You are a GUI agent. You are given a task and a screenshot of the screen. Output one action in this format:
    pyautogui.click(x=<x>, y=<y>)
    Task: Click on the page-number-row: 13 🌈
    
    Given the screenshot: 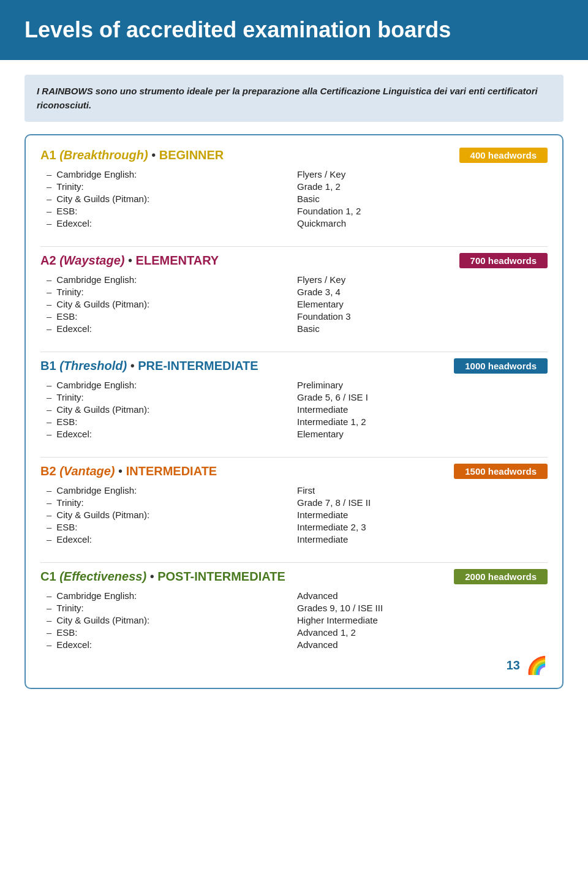 What is the action you would take?
    pyautogui.click(x=294, y=665)
    